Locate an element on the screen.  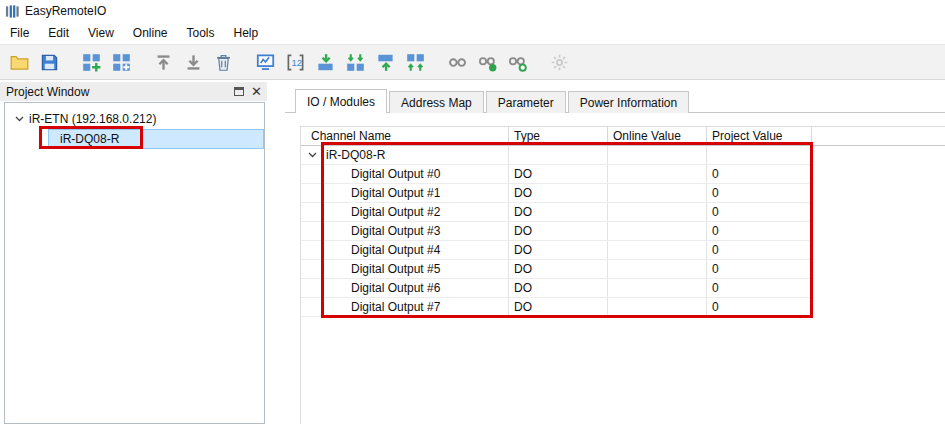
tree-item-label: iR-DQ08-R is located at coordinates (90, 139).